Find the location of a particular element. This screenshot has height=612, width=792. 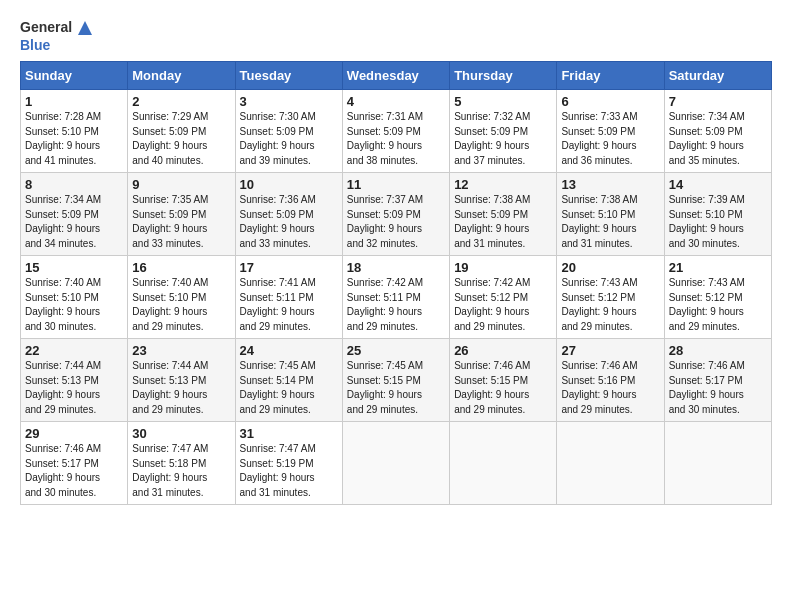

day-number: 17 is located at coordinates (289, 268).